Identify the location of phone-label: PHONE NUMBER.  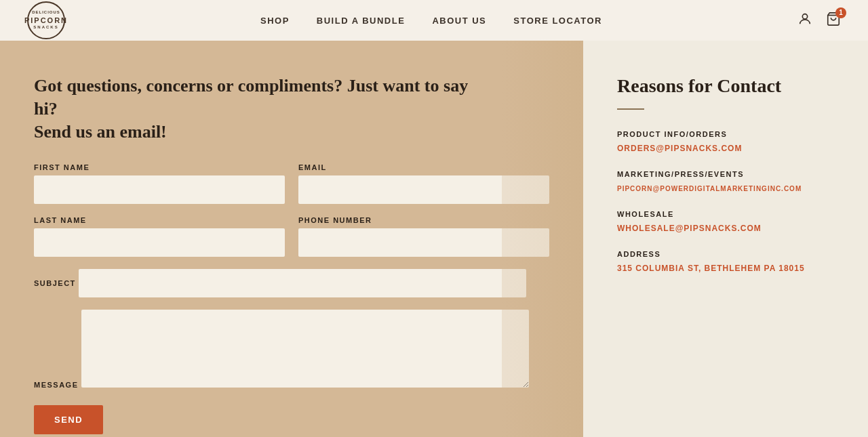
(424, 220).